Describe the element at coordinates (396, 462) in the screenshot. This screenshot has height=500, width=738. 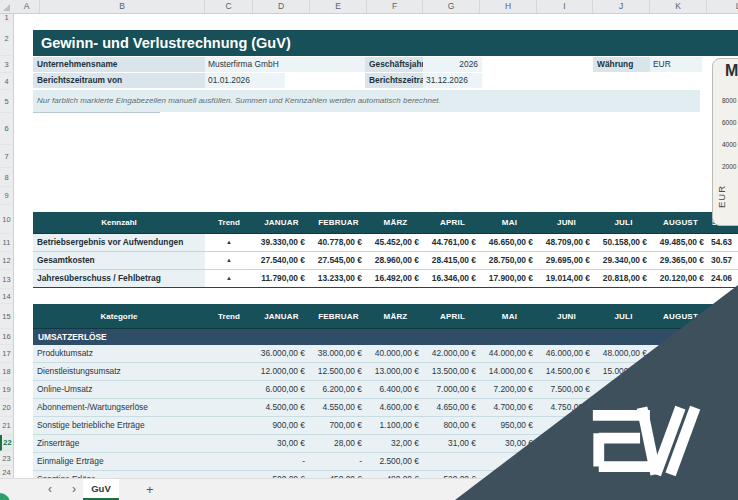
I see `detail-cell: 2.500,00 €` at that location.